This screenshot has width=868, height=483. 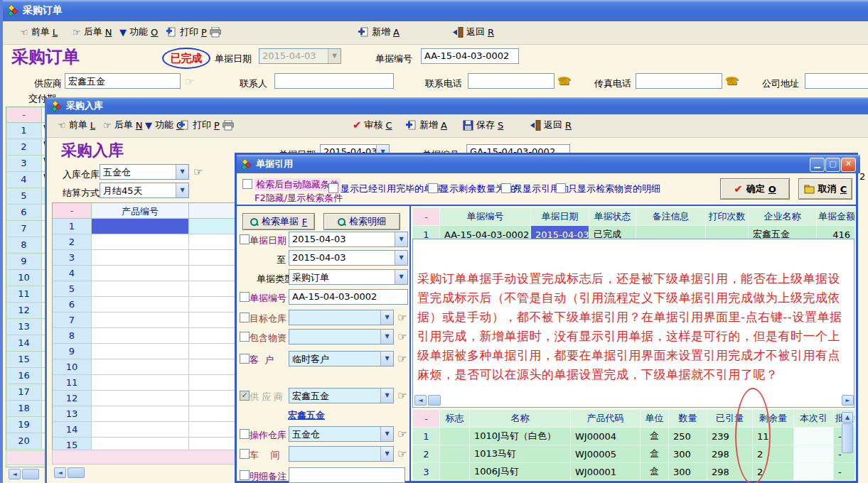 What do you see at coordinates (245, 359) in the screenshot?
I see `customer-checkbox` at bounding box center [245, 359].